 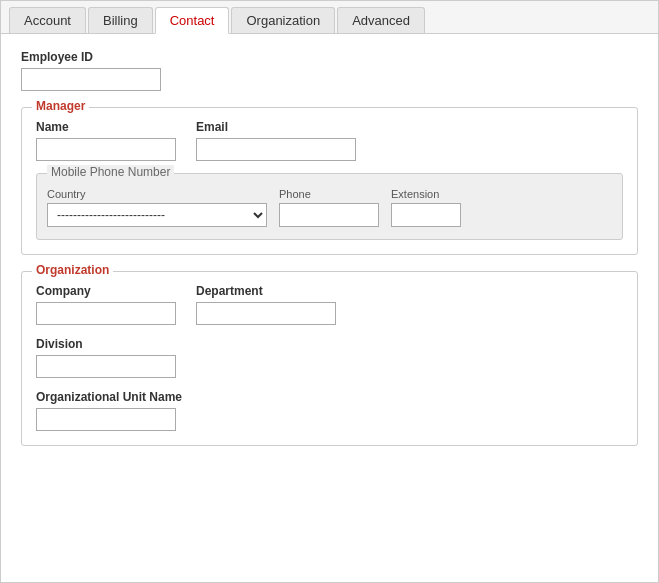 I want to click on manager-name-input, so click(x=106, y=150).